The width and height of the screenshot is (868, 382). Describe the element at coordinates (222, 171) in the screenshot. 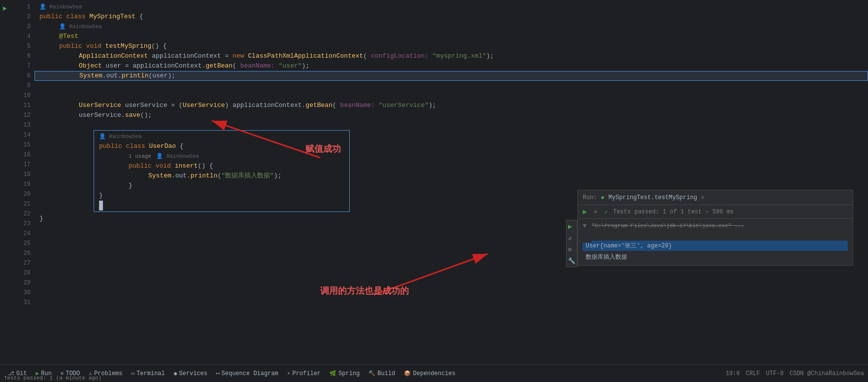

I see `inner-class-box: 👤 RainbowSea public class UserDao { 1 us…` at that location.